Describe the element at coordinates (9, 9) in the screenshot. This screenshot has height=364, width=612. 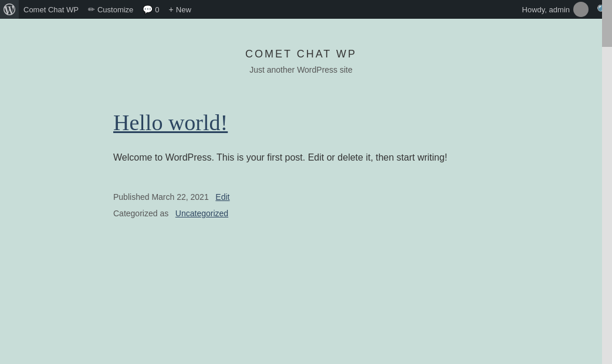
I see `wp-logo` at that location.